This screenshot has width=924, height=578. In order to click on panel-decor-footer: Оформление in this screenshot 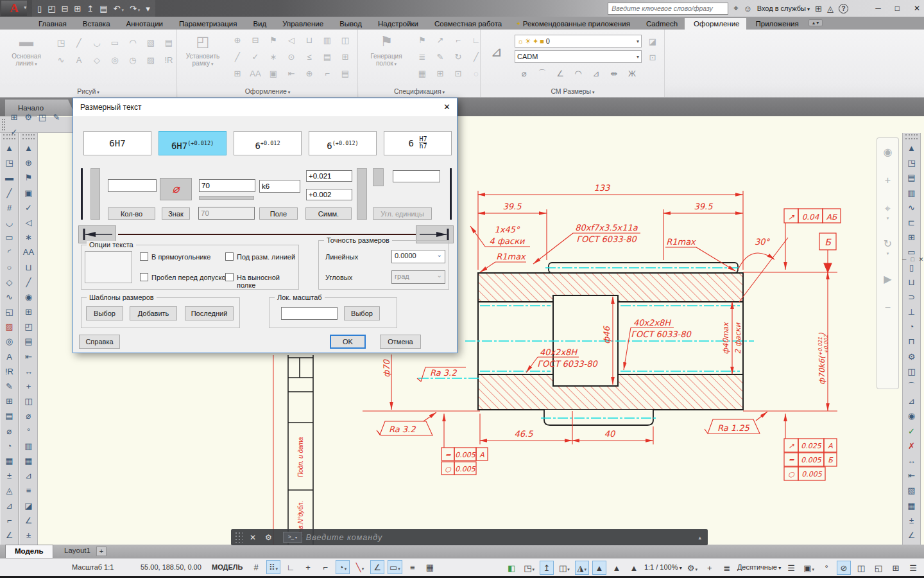, I will do `click(268, 91)`.